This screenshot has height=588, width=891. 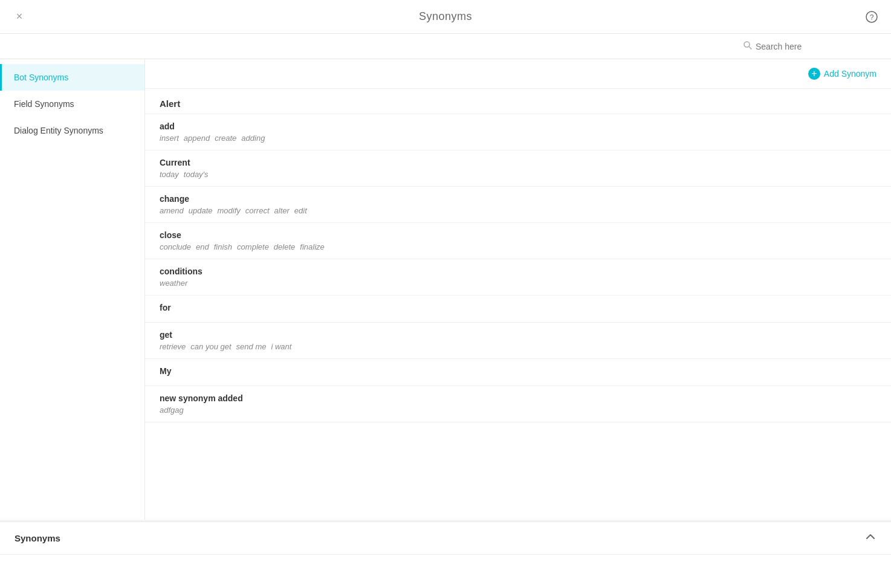 What do you see at coordinates (41, 77) in the screenshot?
I see `sidebar-item-label: Bot Synonyms` at bounding box center [41, 77].